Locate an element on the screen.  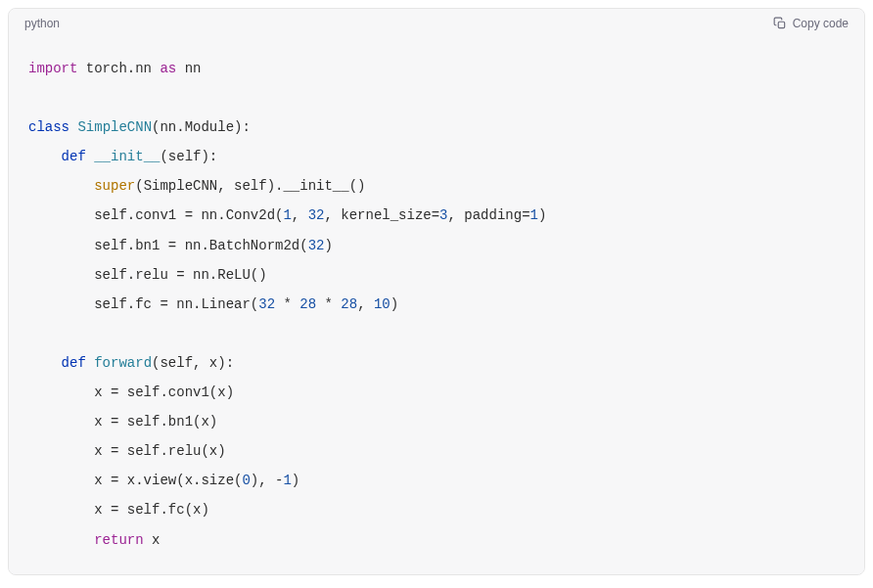
code-token: (SimpleCNN, self).__init__() is located at coordinates (251, 186).